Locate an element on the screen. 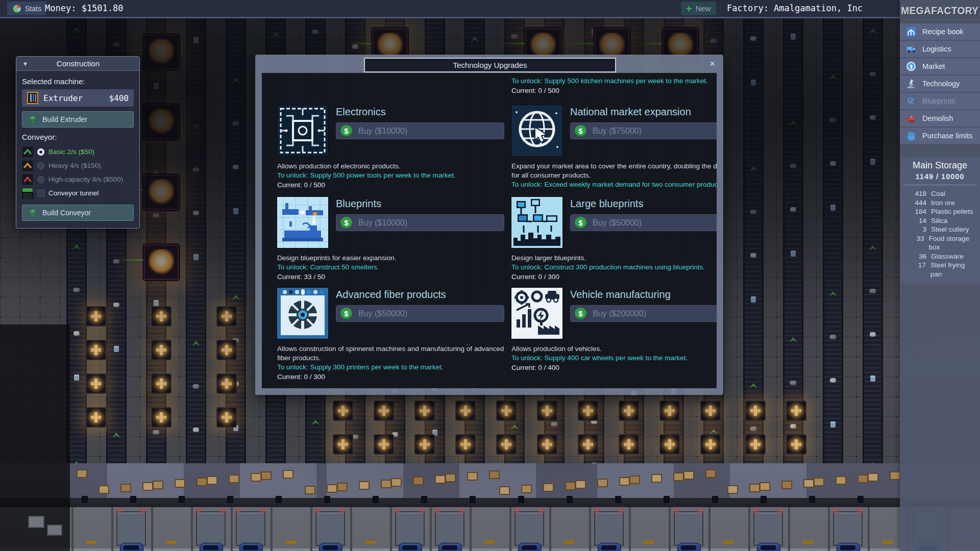 The width and height of the screenshot is (980, 551). storage-row: 184Plastic pellets is located at coordinates (940, 212).